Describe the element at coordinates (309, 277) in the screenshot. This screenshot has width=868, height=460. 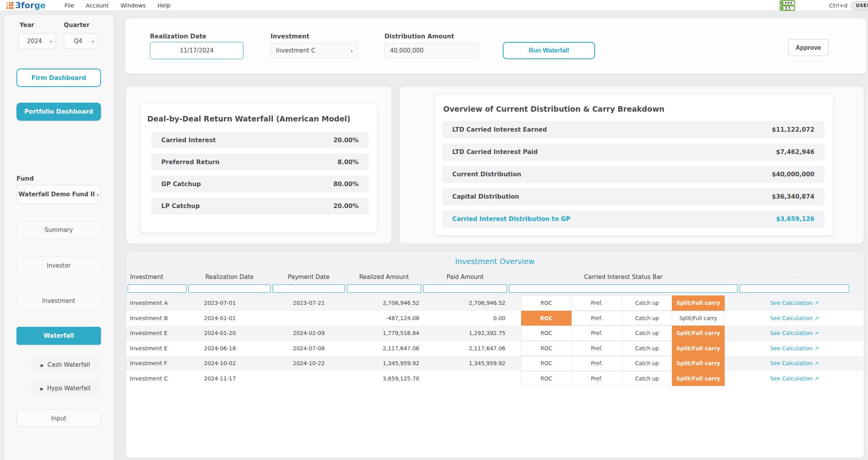
I see `column-header: Payment Date` at that location.